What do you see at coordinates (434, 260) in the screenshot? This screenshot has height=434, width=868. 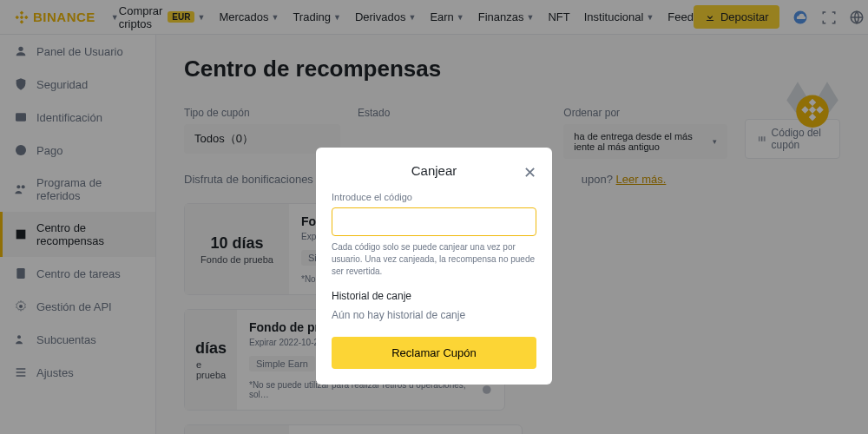 I see `modal-hint: Cada código solo se puede canjear una ve…` at bounding box center [434, 260].